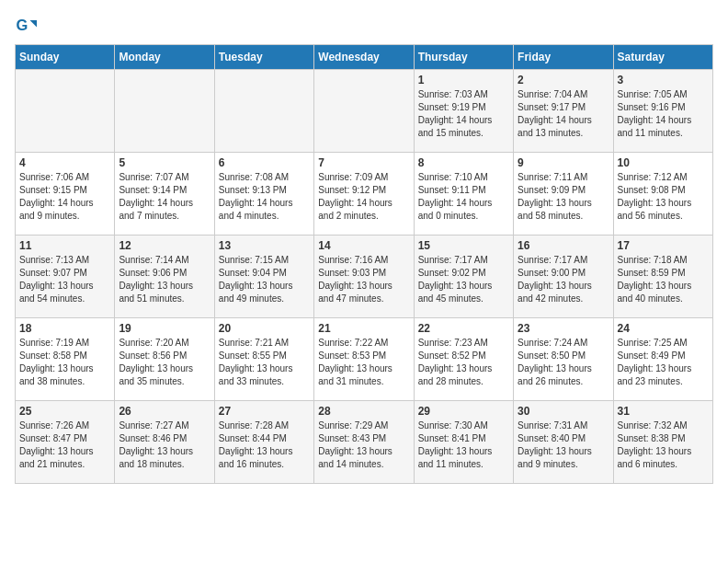  I want to click on logo-icon: G, so click(26, 26).